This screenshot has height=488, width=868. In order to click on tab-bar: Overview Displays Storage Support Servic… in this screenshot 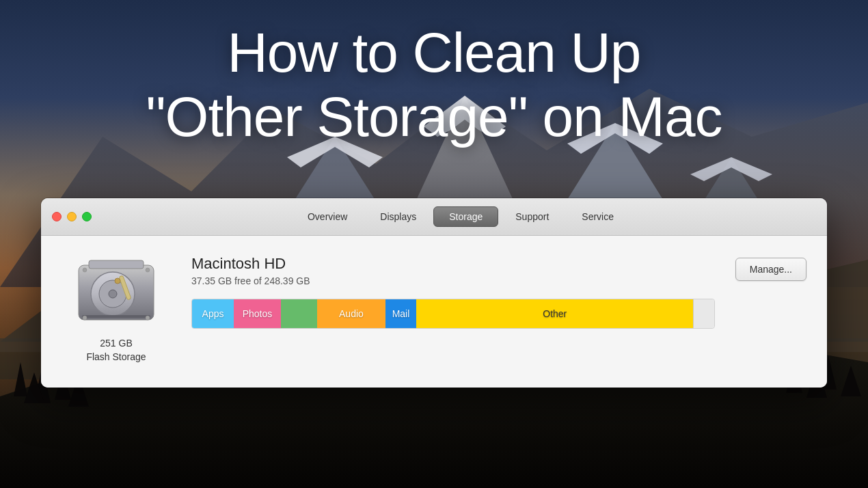, I will do `click(461, 217)`.